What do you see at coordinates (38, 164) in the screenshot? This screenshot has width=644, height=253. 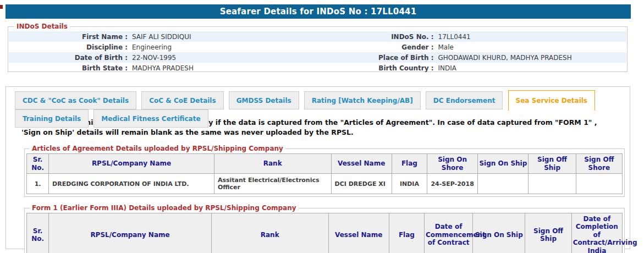 I see `aoa-col-sr-no: Sr. No.` at bounding box center [38, 164].